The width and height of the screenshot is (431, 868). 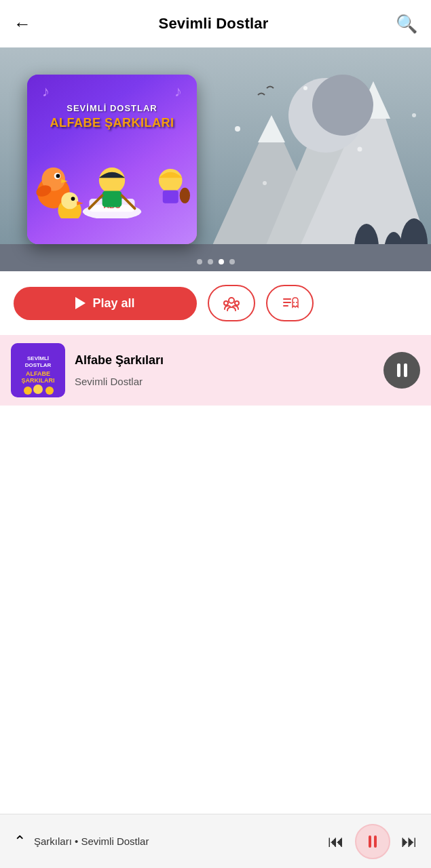 What do you see at coordinates (38, 380) in the screenshot?
I see `svg-text: ŞARKILARI` at bounding box center [38, 380].